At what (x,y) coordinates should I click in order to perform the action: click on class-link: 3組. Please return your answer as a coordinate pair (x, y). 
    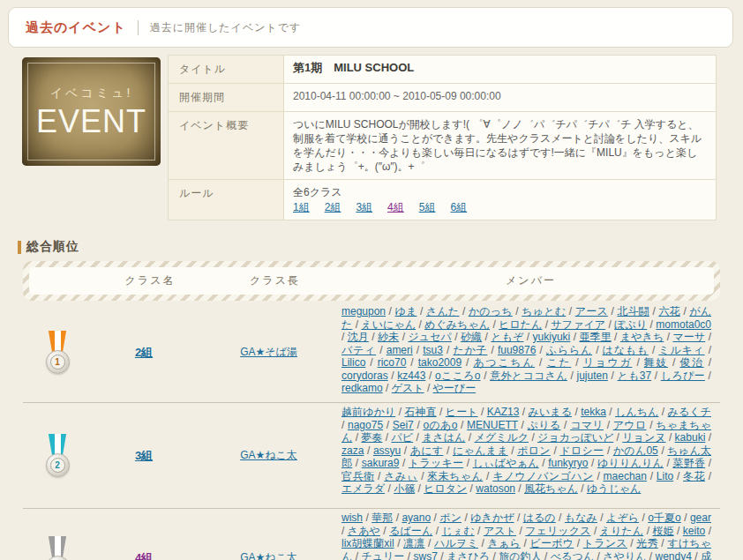
    Looking at the image, I should click on (144, 456).